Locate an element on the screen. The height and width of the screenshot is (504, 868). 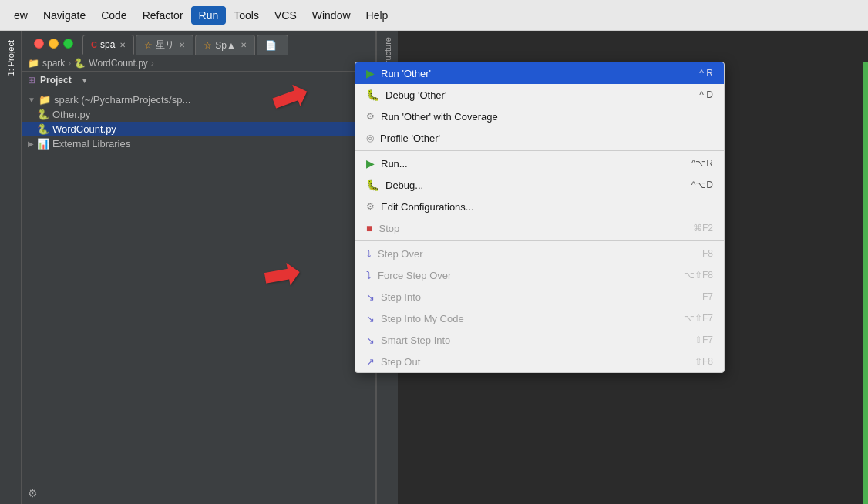
step-into-my-code-icon: ↘ is located at coordinates (370, 319).